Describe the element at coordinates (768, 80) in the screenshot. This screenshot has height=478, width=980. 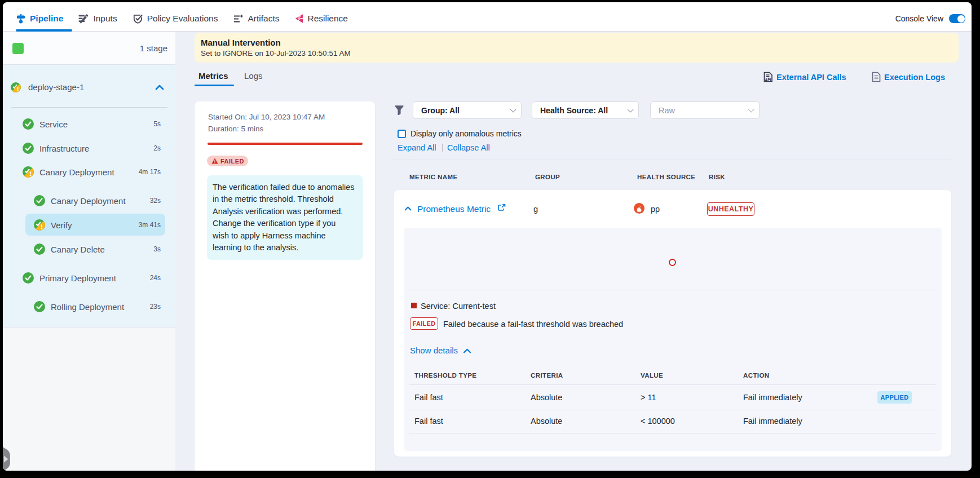
I see `svg-text: API` at that location.